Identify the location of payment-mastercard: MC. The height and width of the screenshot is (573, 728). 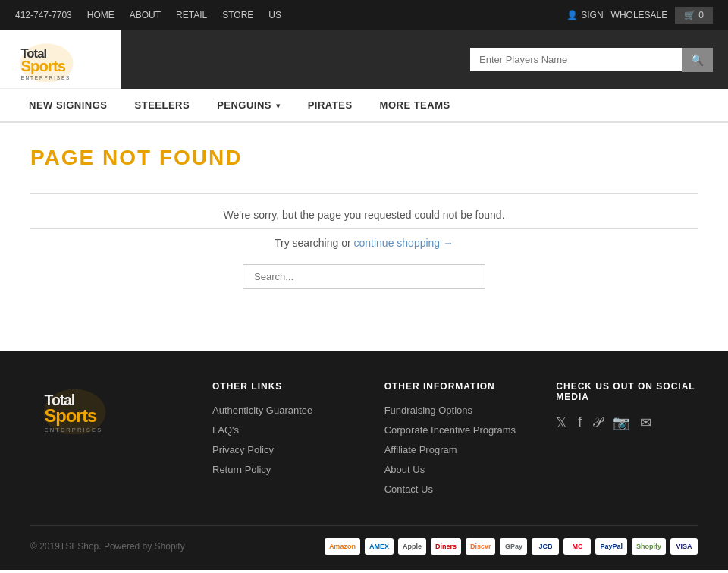
(577, 546).